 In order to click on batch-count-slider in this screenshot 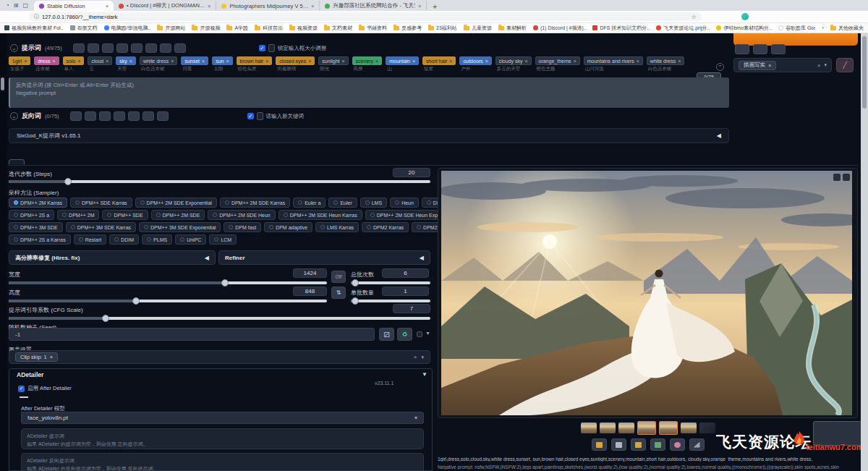, I will do `click(391, 283)`.